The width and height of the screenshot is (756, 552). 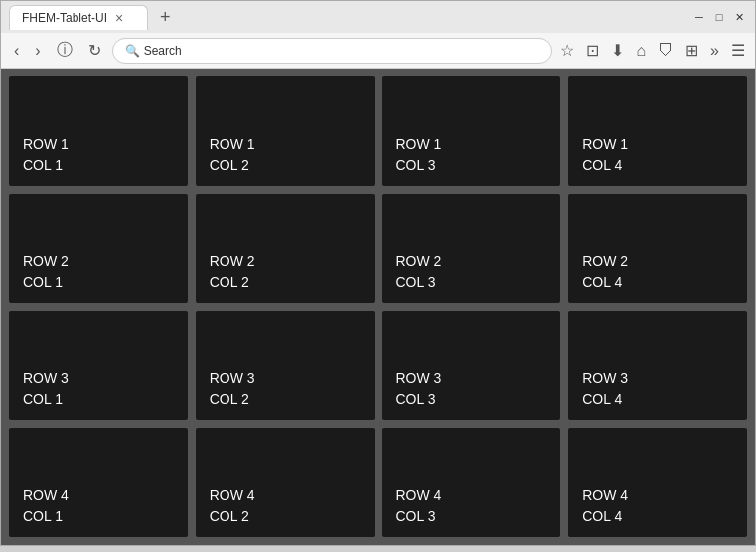 What do you see at coordinates (739, 17) in the screenshot?
I see `close-button: ✕` at bounding box center [739, 17].